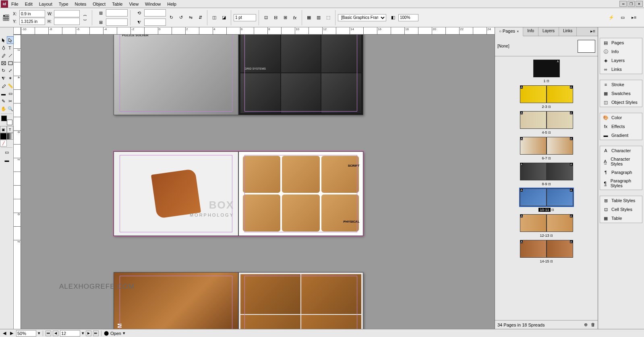 The height and width of the screenshot is (337, 644). I want to click on panel-pages: ▤Pages, so click(621, 43).